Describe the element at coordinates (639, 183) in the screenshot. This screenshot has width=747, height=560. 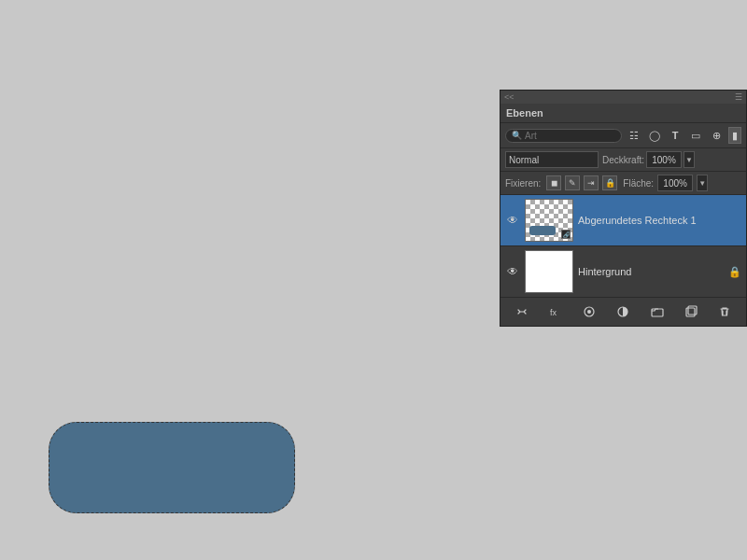
I see `fill-label: Fläche:` at that location.